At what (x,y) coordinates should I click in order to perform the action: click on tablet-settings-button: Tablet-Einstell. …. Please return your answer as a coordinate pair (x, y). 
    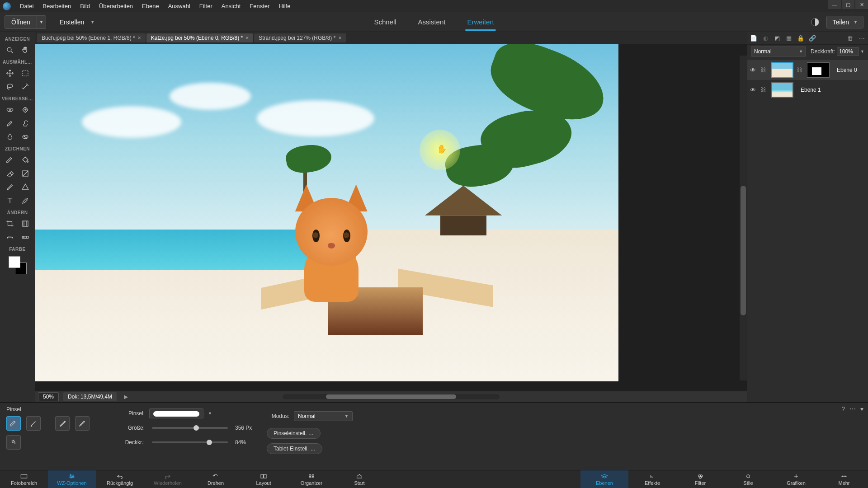
    Looking at the image, I should click on (295, 449).